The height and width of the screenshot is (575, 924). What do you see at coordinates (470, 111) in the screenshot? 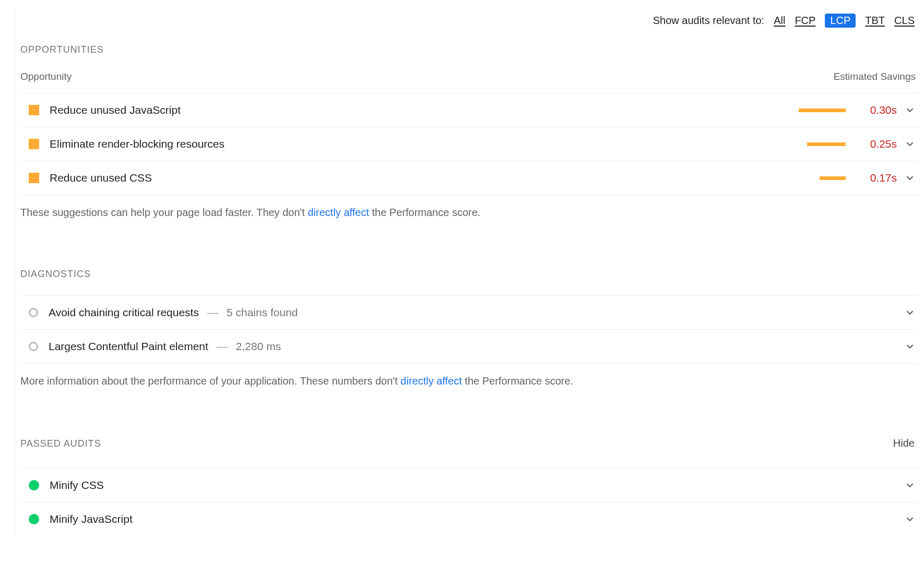
I see `opportunity-row: Reduce unused JavaScript 0.30s` at bounding box center [470, 111].